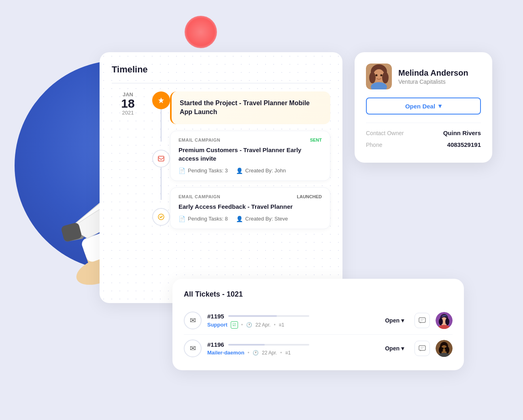  I want to click on ticket-1196-tag: Mailer-daemon, so click(226, 353).